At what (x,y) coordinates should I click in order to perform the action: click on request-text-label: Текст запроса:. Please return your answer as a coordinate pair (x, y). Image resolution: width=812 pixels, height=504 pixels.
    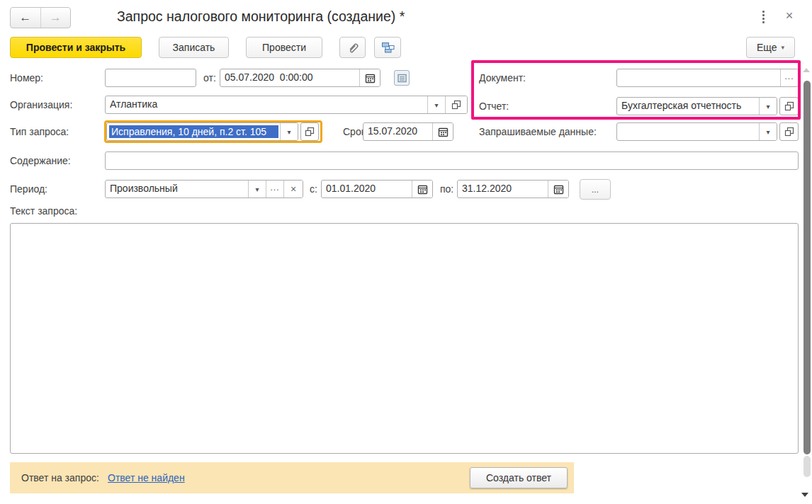
    Looking at the image, I should click on (44, 211).